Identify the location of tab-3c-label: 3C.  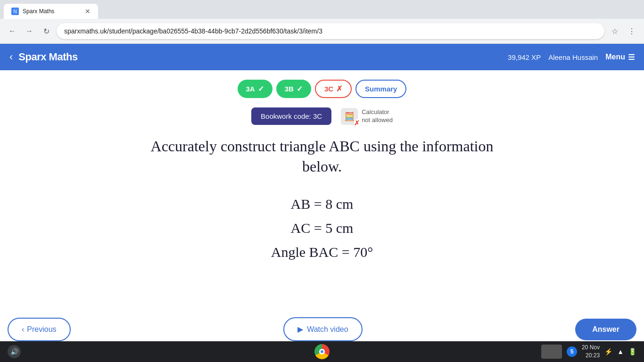
(329, 89).